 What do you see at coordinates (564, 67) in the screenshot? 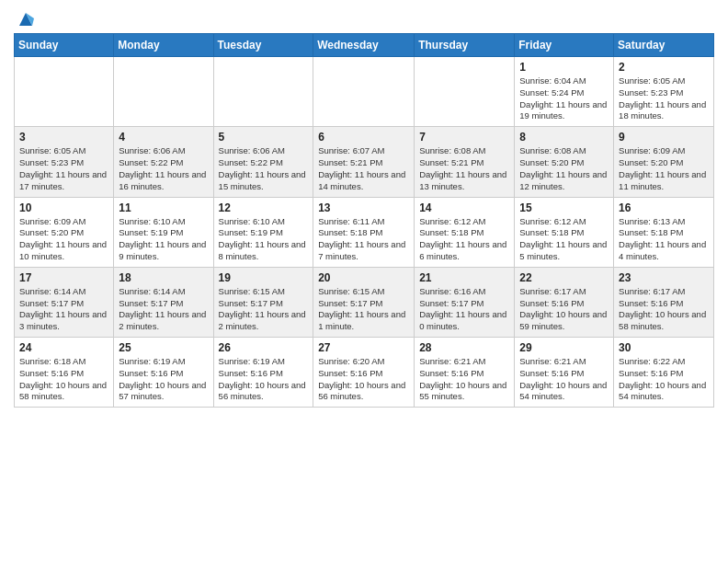
I see `day-number: 1` at bounding box center [564, 67].